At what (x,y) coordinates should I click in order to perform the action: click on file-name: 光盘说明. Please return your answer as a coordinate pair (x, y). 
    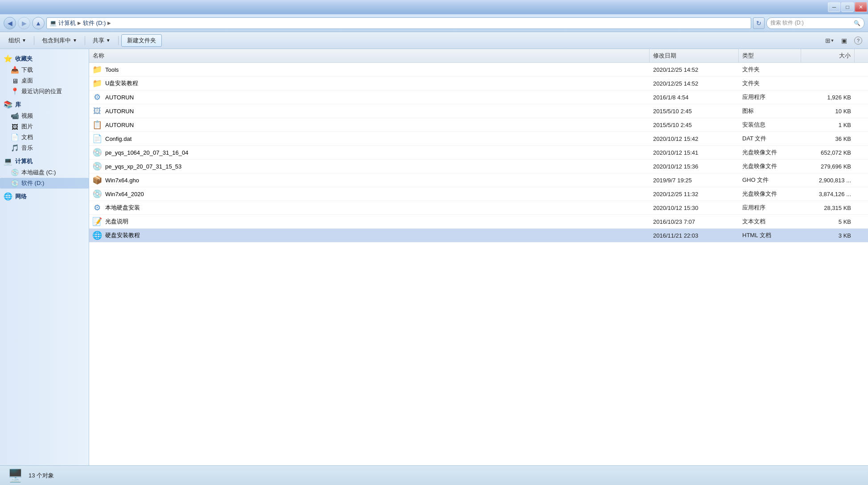
    Looking at the image, I should click on (117, 222).